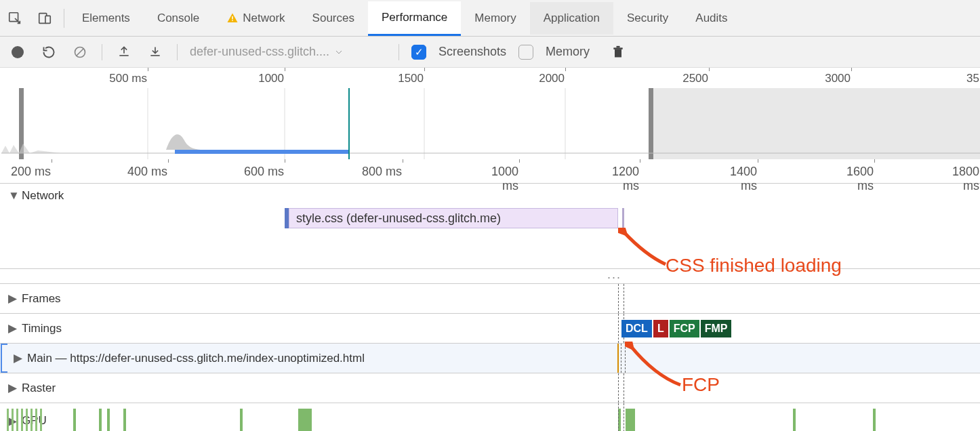 The width and height of the screenshot is (980, 431). Describe the element at coordinates (4, 358) in the screenshot. I see `main-bracket` at that location.